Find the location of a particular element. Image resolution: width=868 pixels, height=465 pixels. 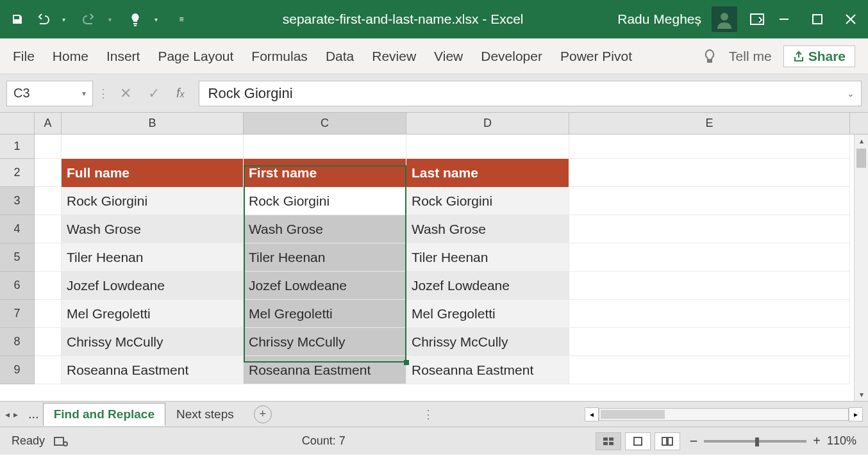

hscroll-track is located at coordinates (724, 414).